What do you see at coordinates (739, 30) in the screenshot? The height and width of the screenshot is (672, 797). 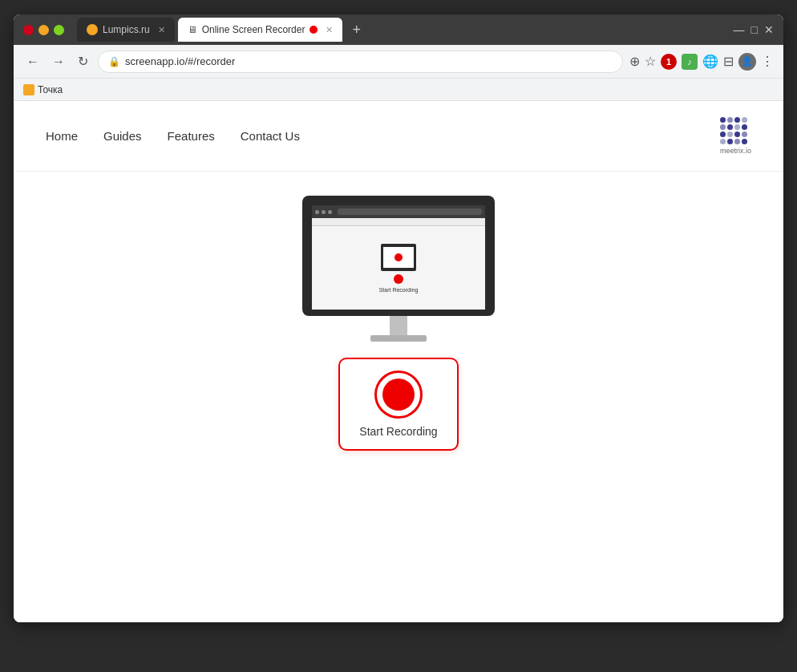 I see `win-minimize-icon: —` at bounding box center [739, 30].